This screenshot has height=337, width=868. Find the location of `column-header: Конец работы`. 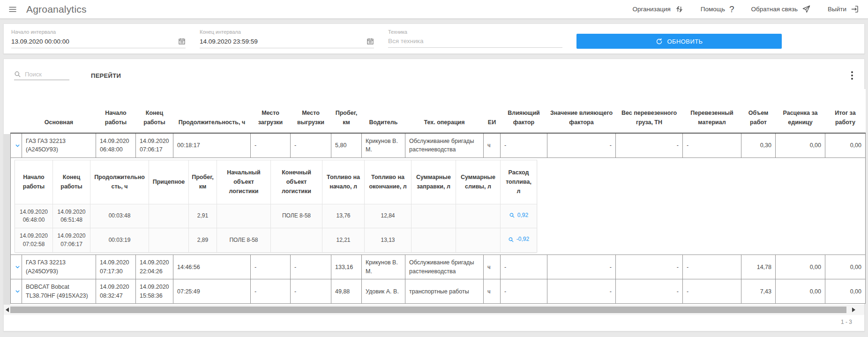

column-header: Конец работы is located at coordinates (155, 111).